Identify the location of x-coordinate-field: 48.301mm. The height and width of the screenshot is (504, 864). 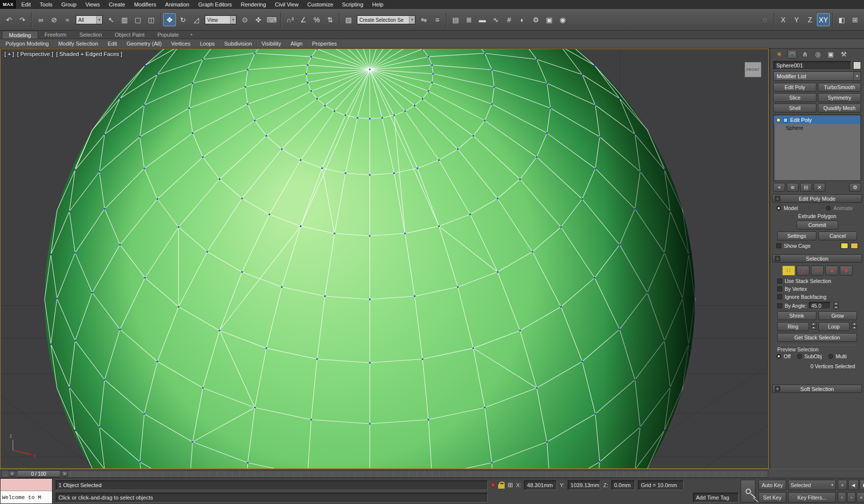
(540, 485).